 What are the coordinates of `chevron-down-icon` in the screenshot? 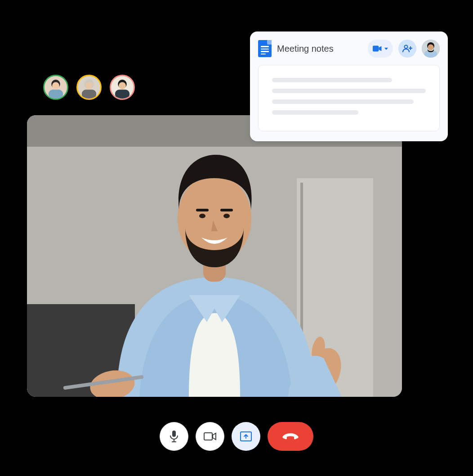 It's located at (386, 49).